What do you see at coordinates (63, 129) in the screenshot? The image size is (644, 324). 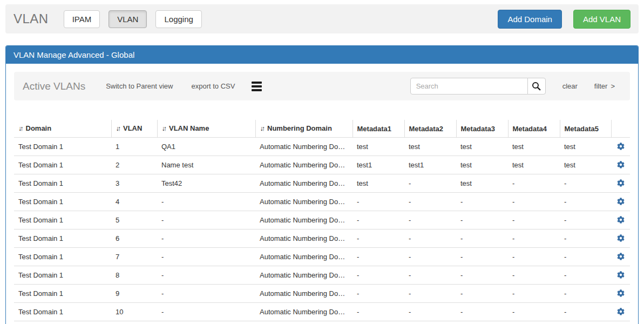 I see `column-header-domain: ↓↑Domain` at bounding box center [63, 129].